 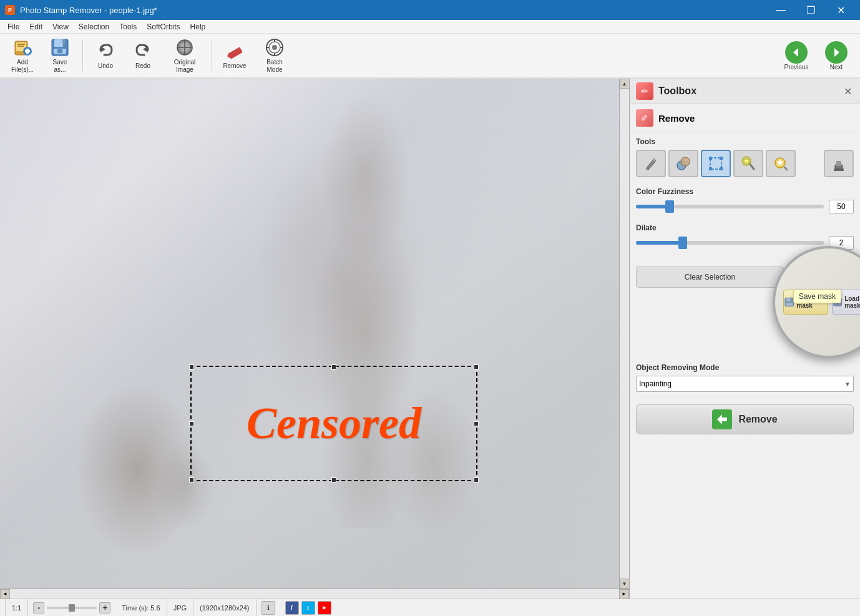 What do you see at coordinates (105, 56) in the screenshot?
I see `undo-button: Undo` at bounding box center [105, 56].